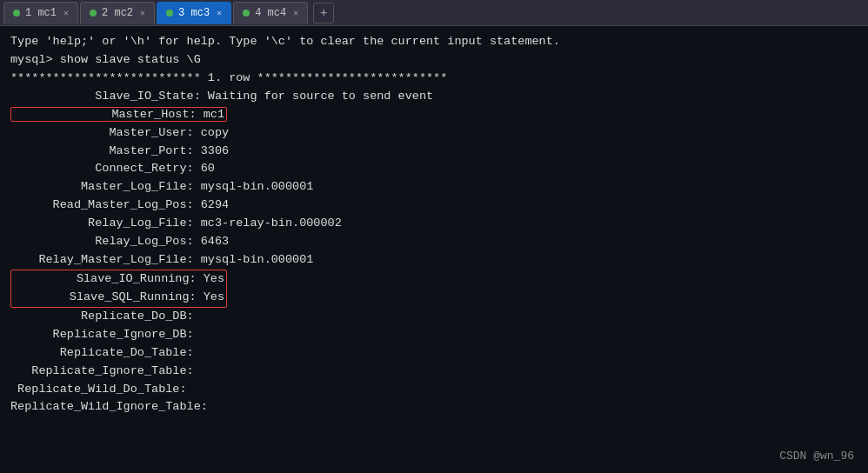 The image size is (868, 473). Describe the element at coordinates (434, 289) in the screenshot. I see `running-wrapper: Slave_IO_Running: Yes Slave_SQL_Running:…` at that location.